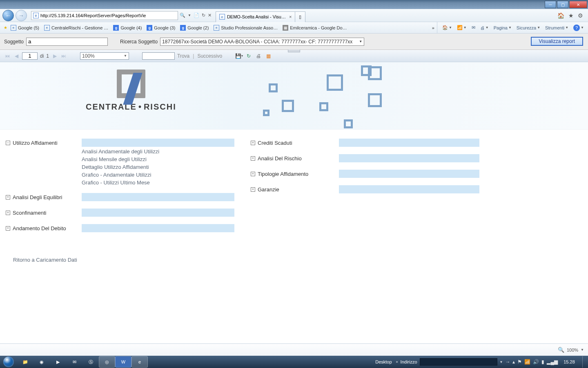 Image resolution: width=588 pixels, height=368 pixels. What do you see at coordinates (80, 28) in the screenshot?
I see `fav-label: CentraleRischi - Gestione …` at bounding box center [80, 28].